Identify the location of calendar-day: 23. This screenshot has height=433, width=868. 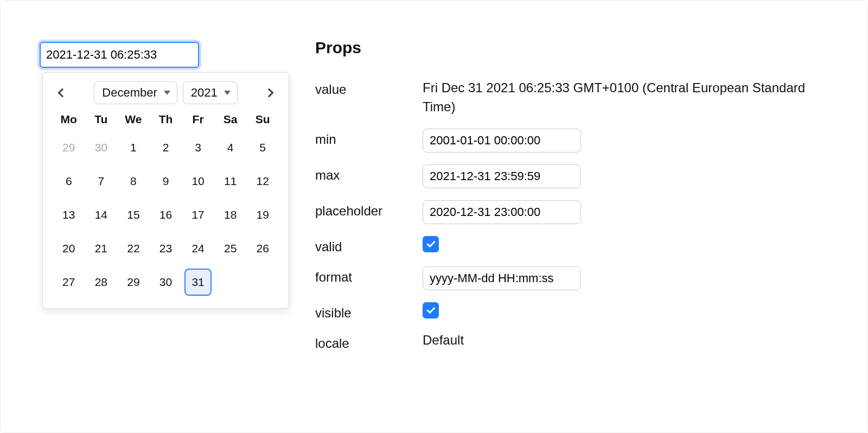
(166, 249).